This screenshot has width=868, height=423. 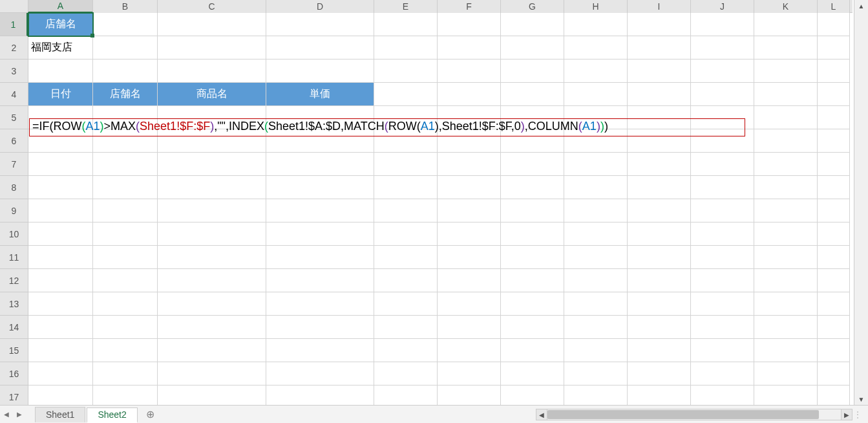 What do you see at coordinates (61, 351) in the screenshot?
I see `cell-A15` at bounding box center [61, 351].